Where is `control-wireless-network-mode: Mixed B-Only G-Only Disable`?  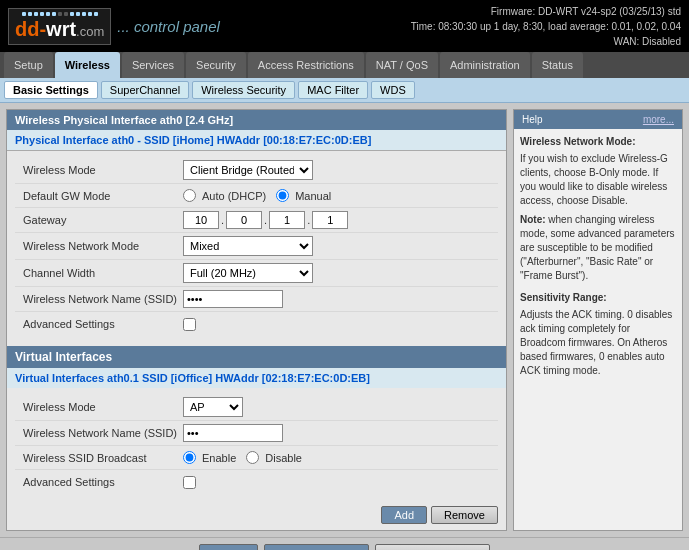
control-wireless-network-mode: Mixed B-Only G-Only Disable is located at coordinates (336, 246).